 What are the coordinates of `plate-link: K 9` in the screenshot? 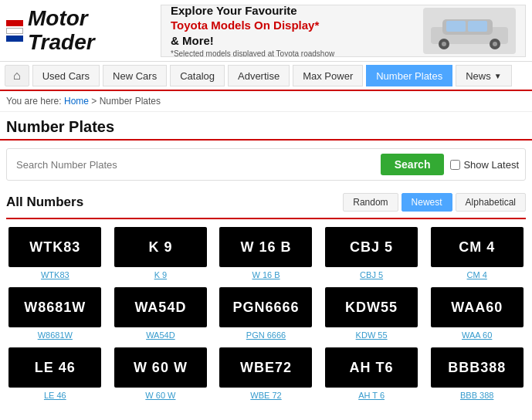 It's located at (161, 275).